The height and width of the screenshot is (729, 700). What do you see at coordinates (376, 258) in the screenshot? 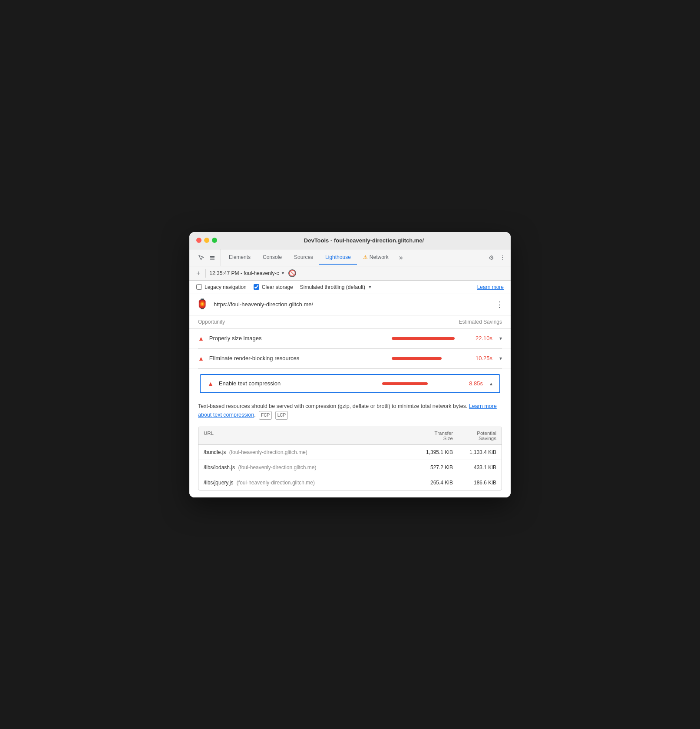
I see `tab-network: ⚠ Network` at bounding box center [376, 258].